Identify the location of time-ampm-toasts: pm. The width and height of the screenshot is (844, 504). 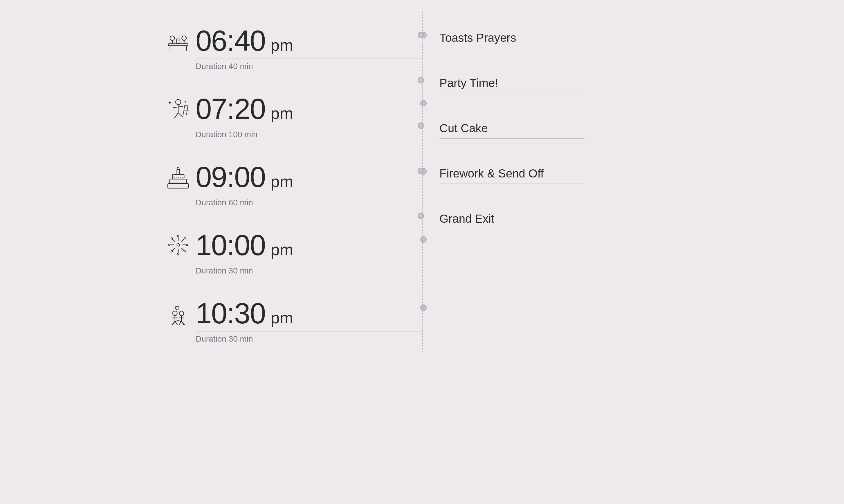
(282, 45).